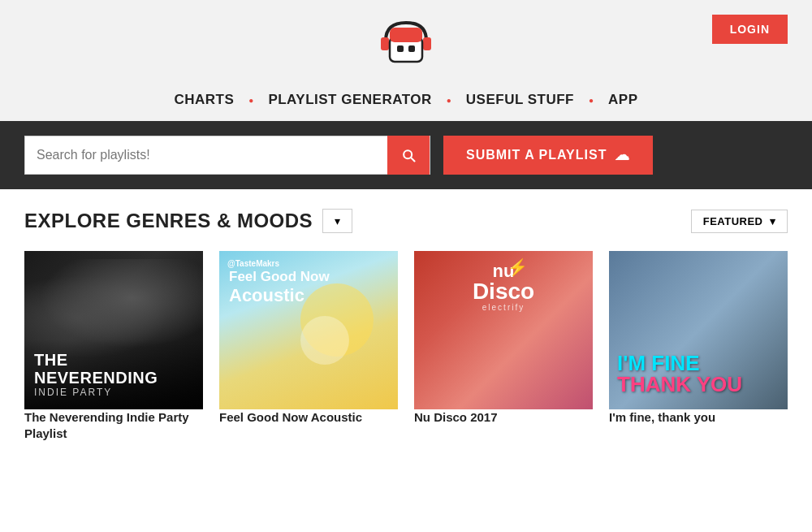 Image resolution: width=812 pixels, height=532 pixels. Describe the element at coordinates (169, 221) in the screenshot. I see `section-title: EXPLORE GENRES & MOODS` at that location.